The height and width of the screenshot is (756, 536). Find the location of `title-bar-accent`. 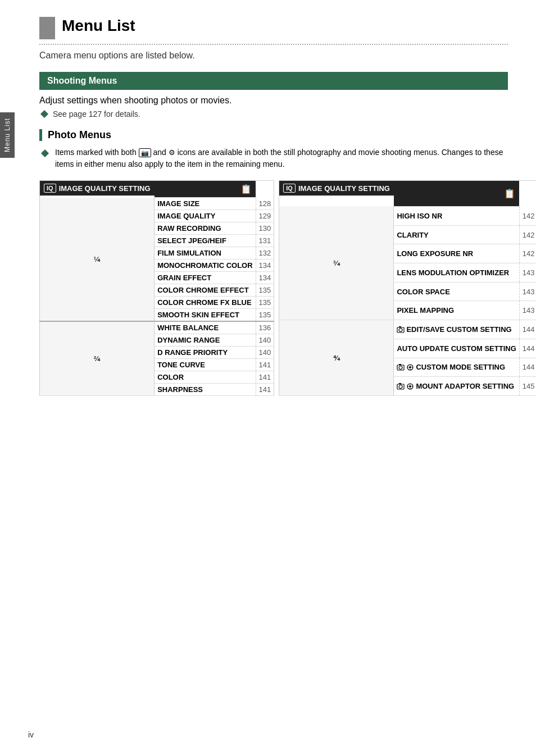

title-bar-accent is located at coordinates (47, 28).